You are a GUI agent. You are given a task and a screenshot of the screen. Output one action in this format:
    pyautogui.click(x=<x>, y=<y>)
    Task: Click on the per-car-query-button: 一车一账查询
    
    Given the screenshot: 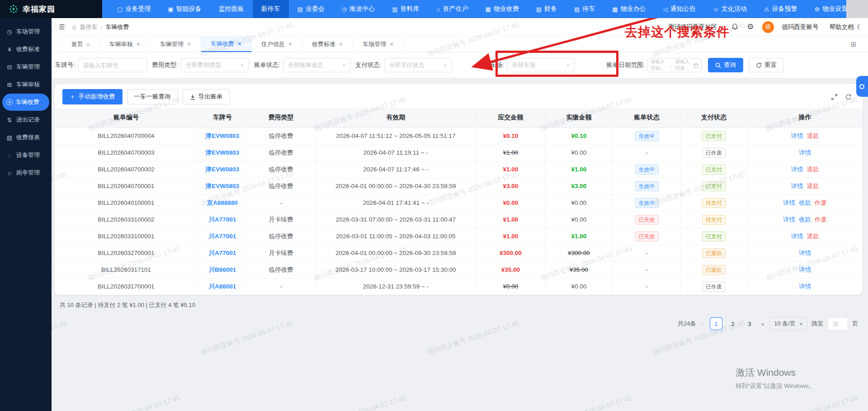 What is the action you would take?
    pyautogui.click(x=153, y=97)
    